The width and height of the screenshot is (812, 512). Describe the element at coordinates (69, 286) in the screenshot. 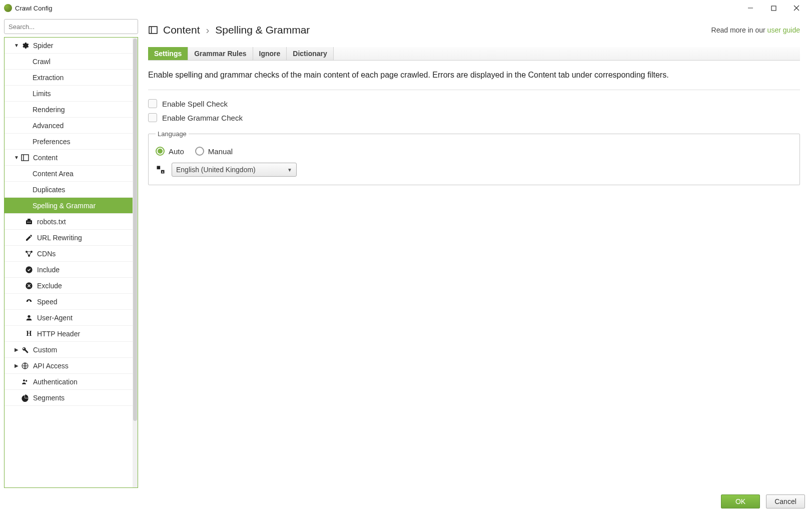

I see `nav-exclude: Exclude` at that location.